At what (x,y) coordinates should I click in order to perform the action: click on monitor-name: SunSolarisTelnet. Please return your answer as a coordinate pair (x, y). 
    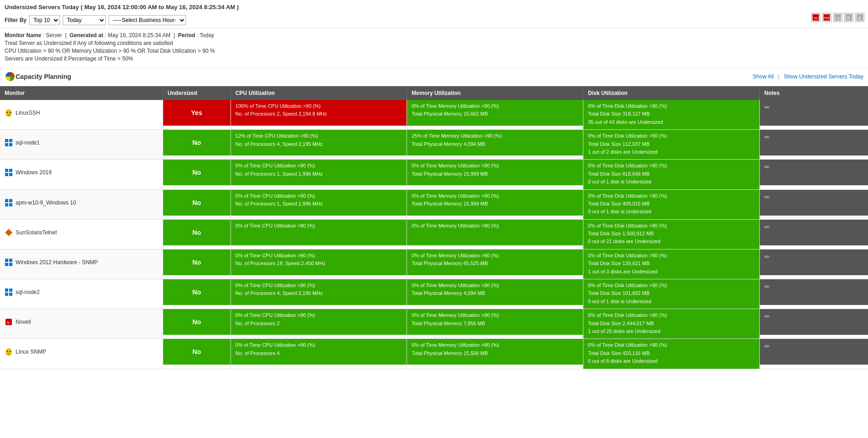
    Looking at the image, I should click on (36, 233).